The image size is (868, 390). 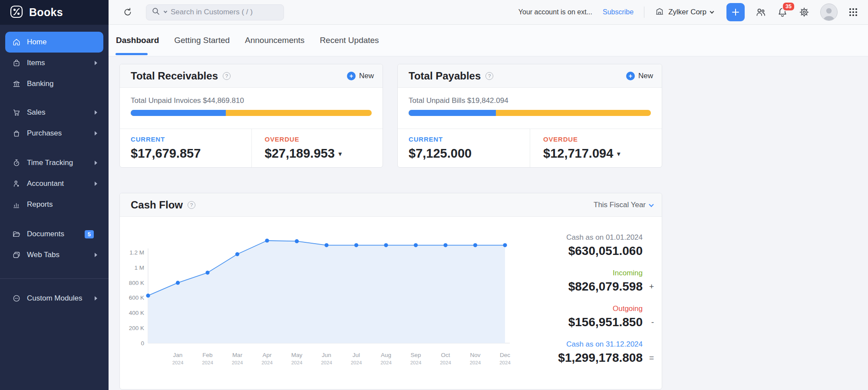 I want to click on sidebar-item-label: Sales, so click(x=58, y=112).